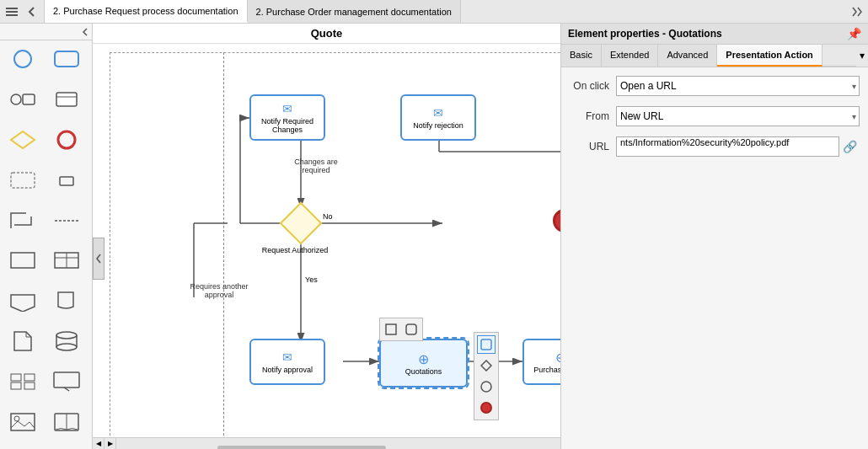 This screenshot has width=868, height=449. I want to click on tab-purchase-order: 2. Purchase Order management documentati…, so click(354, 12).